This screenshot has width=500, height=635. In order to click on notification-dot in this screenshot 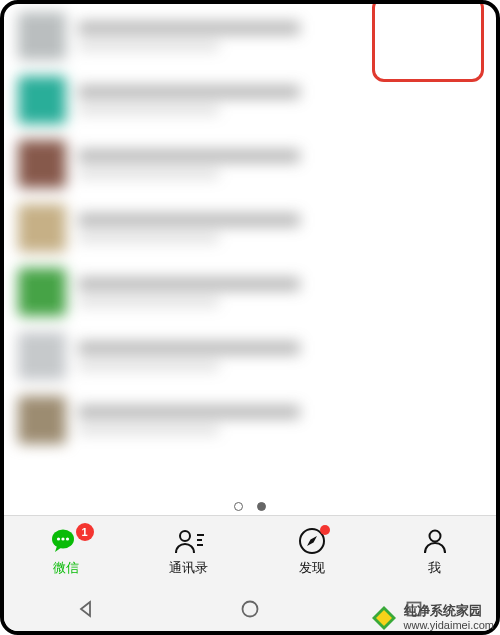, I will do `click(325, 530)`.